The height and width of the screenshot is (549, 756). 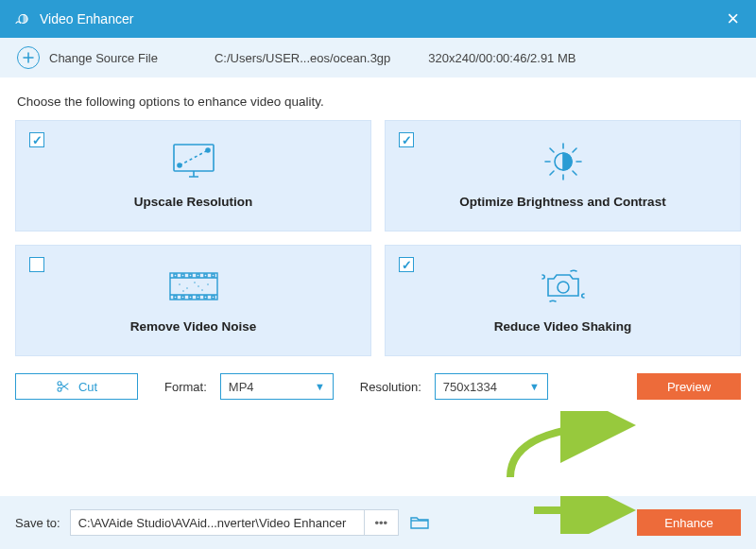 What do you see at coordinates (563, 300) in the screenshot?
I see `option-reduce-shaking: Reduce Video Shaking` at bounding box center [563, 300].